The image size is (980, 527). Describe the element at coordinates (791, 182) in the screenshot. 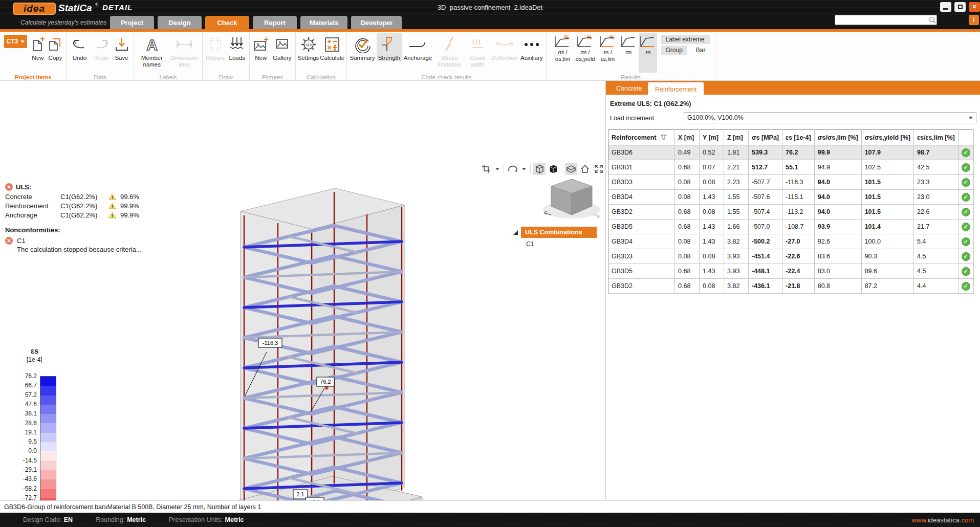

I see `table-row: GB3D30.080.082.23-507.7-116.394.0101.523…` at that location.